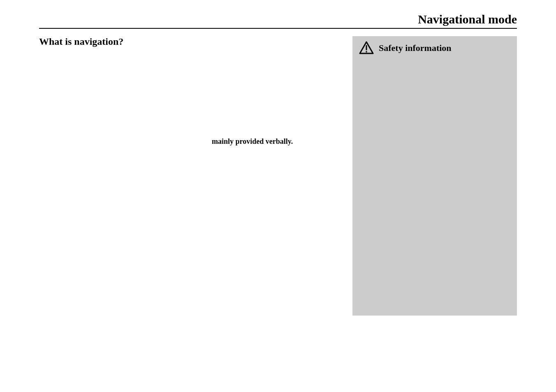  What do you see at coordinates (190, 42) in the screenshot?
I see `section-heading: What is navigation?` at bounding box center [190, 42].